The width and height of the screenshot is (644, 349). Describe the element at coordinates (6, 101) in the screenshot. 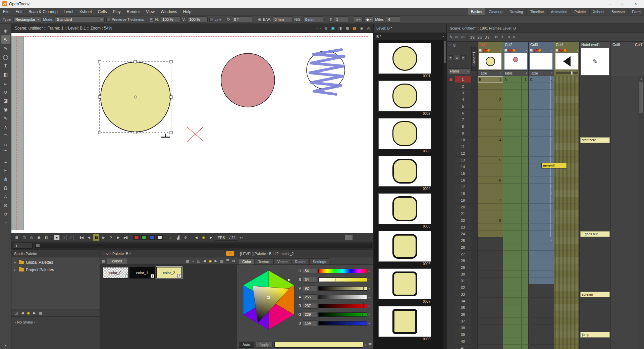

I see `style-picker-tool: ◪` at that location.